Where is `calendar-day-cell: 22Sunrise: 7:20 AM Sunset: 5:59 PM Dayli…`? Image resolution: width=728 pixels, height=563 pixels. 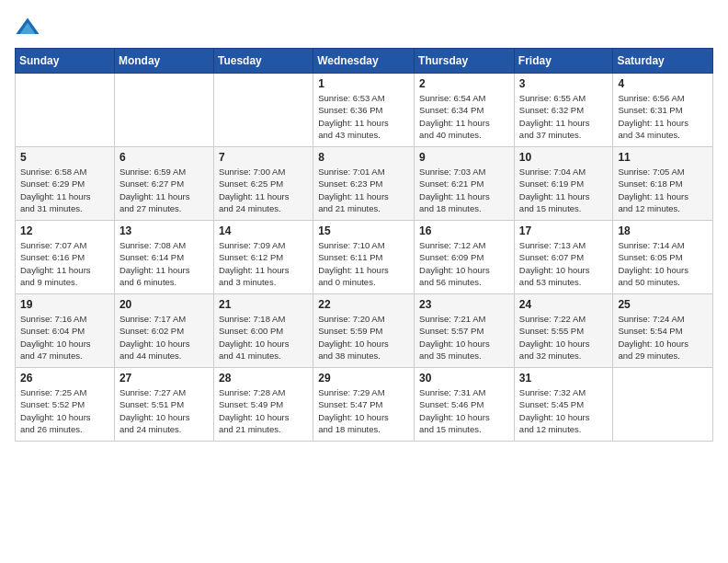
calendar-day-cell: 22Sunrise: 7:20 AM Sunset: 5:59 PM Dayli… is located at coordinates (364, 331).